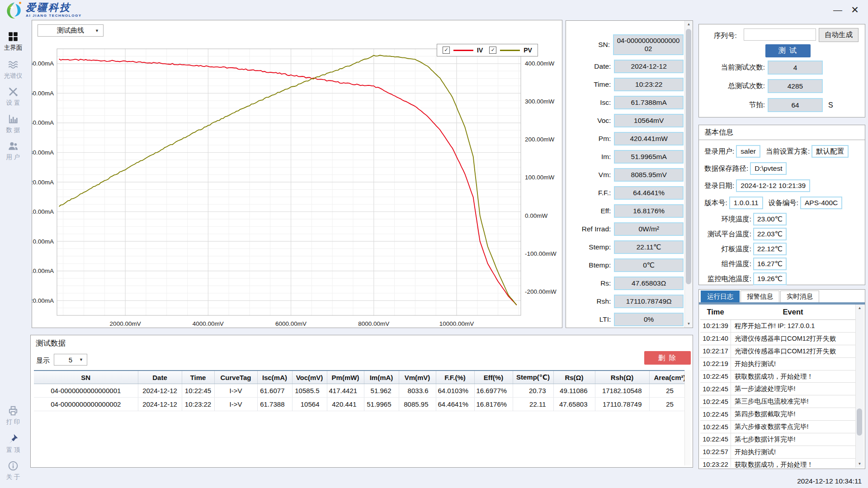 Image resolution: width=868 pixels, height=488 pixels. Describe the element at coordinates (625, 139) in the screenshot. I see `result-row: Pm:420.441mW` at that location.